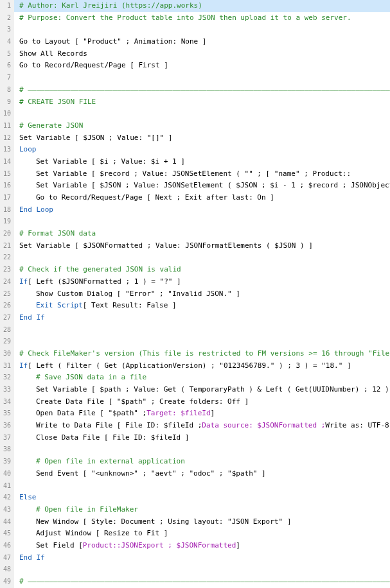 The image size is (390, 588). I want to click on code-line: 19, so click(195, 222).